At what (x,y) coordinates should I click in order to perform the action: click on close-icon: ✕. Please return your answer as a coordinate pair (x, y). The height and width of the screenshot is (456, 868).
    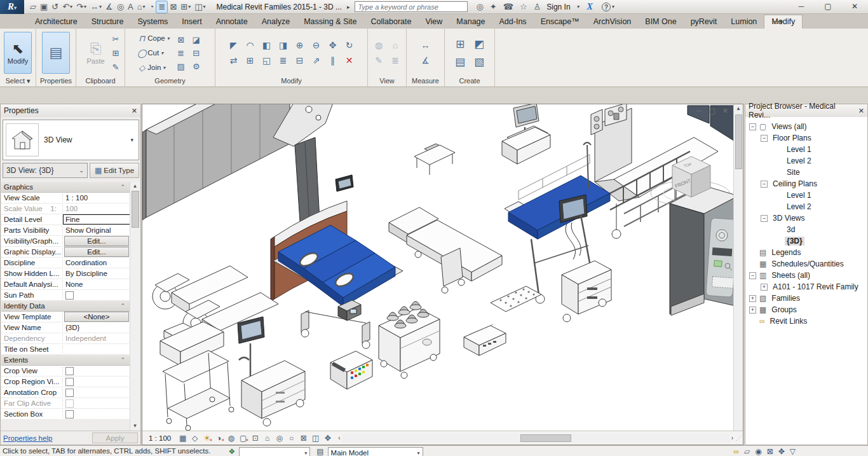
    Looking at the image, I should click on (135, 111).